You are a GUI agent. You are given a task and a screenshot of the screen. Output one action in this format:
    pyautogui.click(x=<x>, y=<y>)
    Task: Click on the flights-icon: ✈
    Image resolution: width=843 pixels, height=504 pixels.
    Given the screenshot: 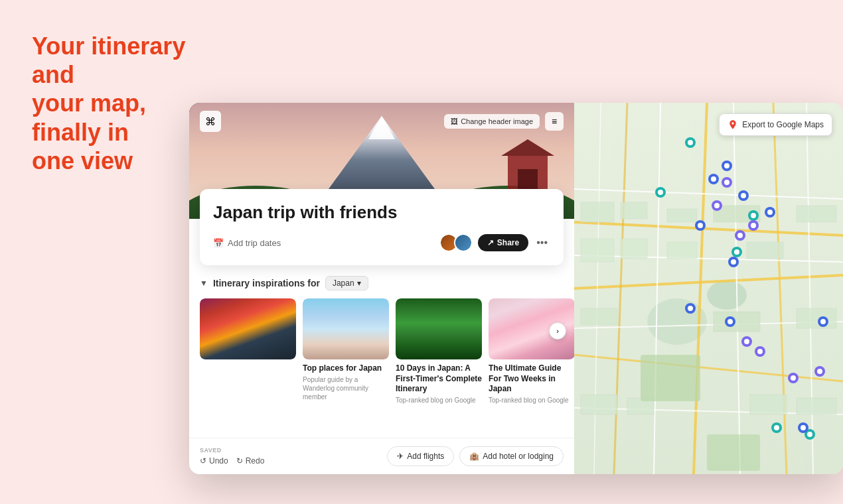 What is the action you would take?
    pyautogui.click(x=400, y=456)
    